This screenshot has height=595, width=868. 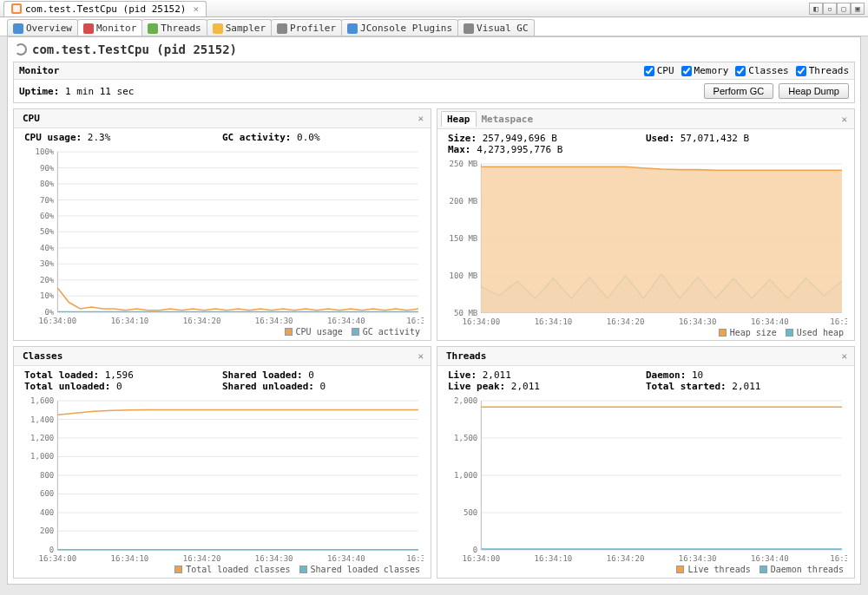 What do you see at coordinates (646, 244) in the screenshot?
I see `heap-chart: 50 MB100 MB150 MB200 MB250 MB16:34:0016:…` at bounding box center [646, 244].